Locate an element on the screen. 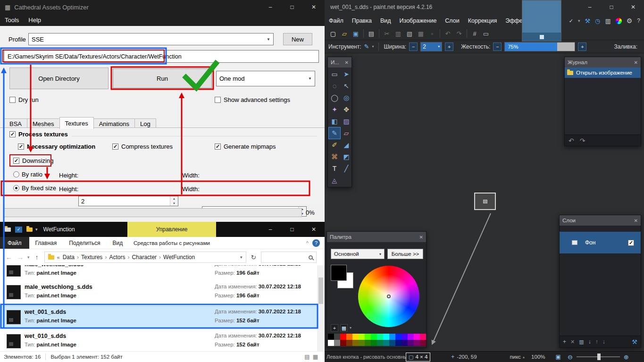 The image size is (644, 362). file-row: male_wetschlong_s.dds Тип: paint.net Ima… is located at coordinates (159, 293).